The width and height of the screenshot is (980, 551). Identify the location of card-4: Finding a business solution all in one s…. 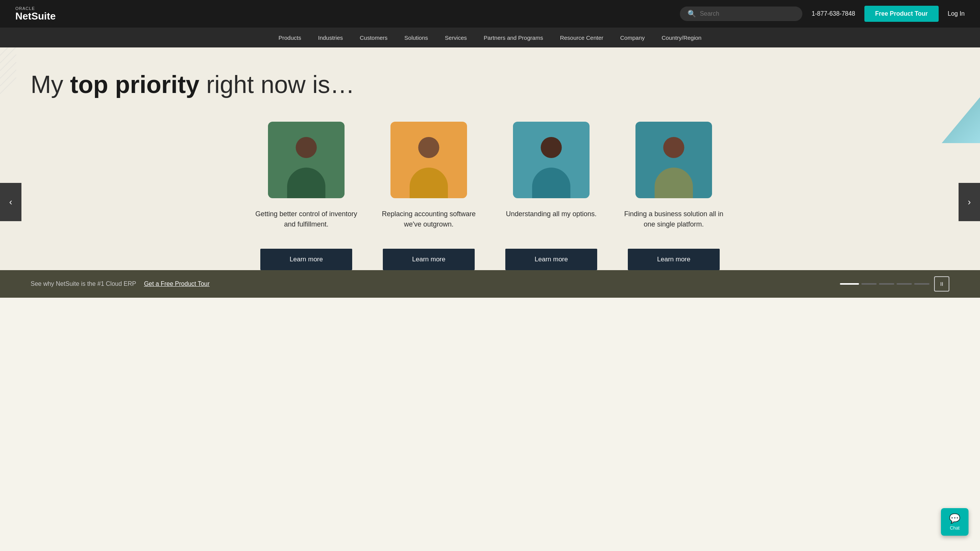
(674, 196).